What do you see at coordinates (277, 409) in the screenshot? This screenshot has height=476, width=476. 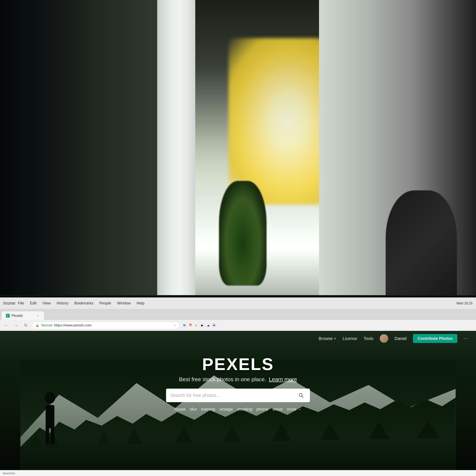 I see `tag-wood: wood` at bounding box center [277, 409].